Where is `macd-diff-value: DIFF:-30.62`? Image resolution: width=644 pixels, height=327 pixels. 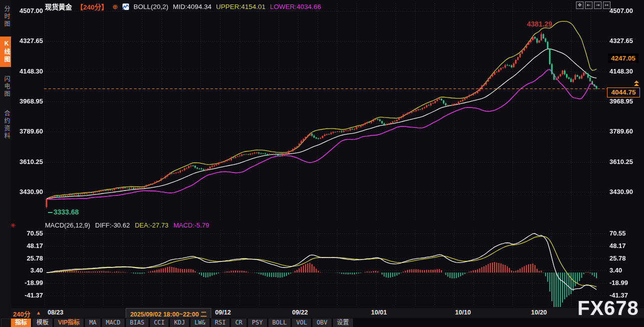
macd-diff-value: DIFF:-30.62 is located at coordinates (112, 225).